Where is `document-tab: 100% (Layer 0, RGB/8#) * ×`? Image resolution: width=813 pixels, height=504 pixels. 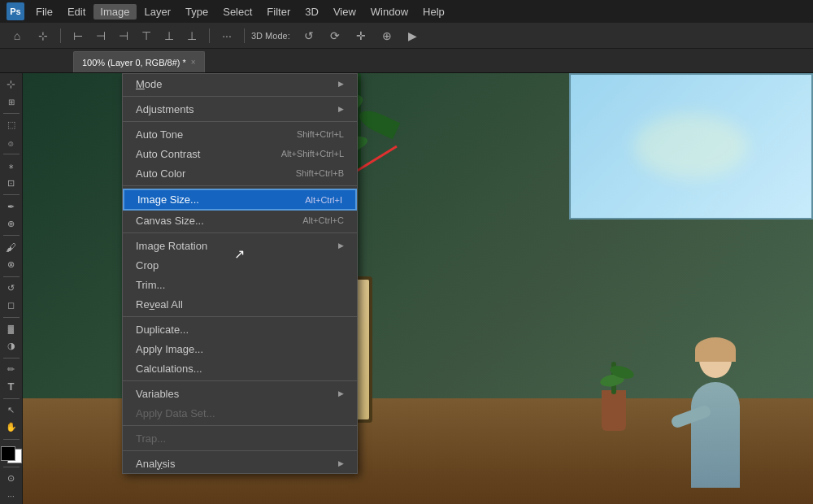 document-tab: 100% (Layer 0, RGB/8#) * × is located at coordinates (139, 62).